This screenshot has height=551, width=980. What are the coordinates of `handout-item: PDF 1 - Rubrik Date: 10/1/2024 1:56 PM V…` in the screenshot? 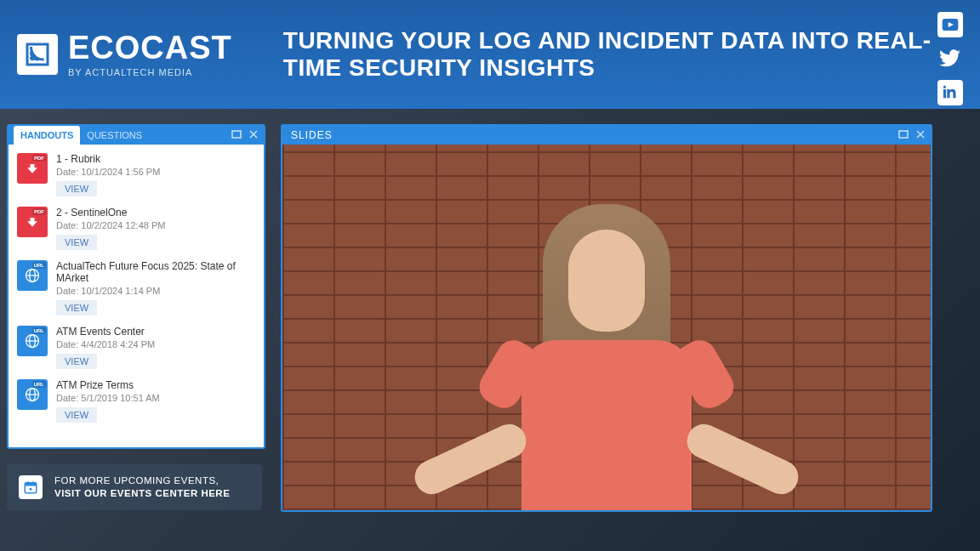 It's located at (136, 175).